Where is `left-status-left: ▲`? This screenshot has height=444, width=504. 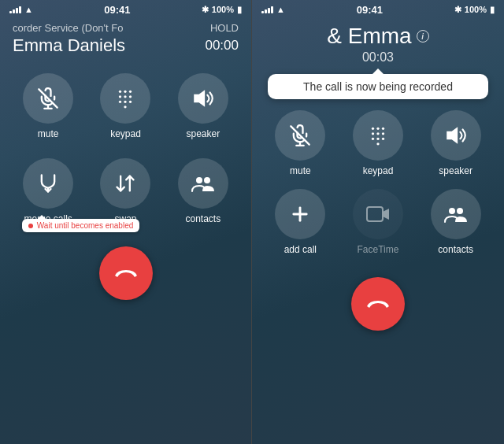
left-status-left: ▲ is located at coordinates (21, 9).